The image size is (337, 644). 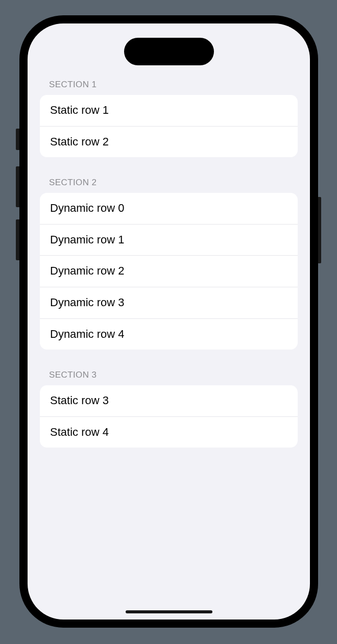 What do you see at coordinates (168, 271) in the screenshot?
I see `list-item: Dynamic row 2` at bounding box center [168, 271].